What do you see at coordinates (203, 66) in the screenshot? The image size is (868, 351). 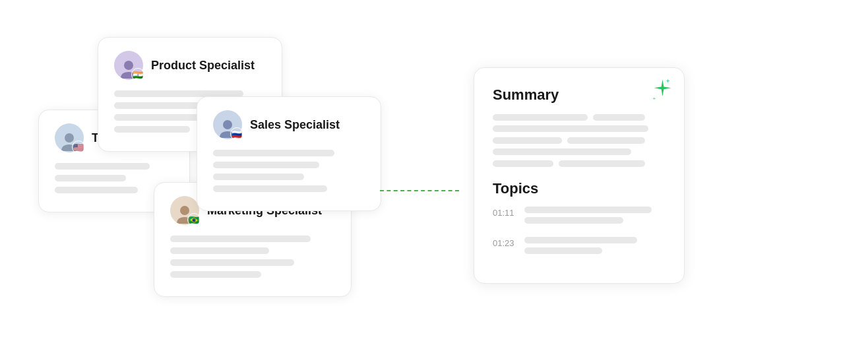 I see `product-title: Product Specialist` at bounding box center [203, 66].